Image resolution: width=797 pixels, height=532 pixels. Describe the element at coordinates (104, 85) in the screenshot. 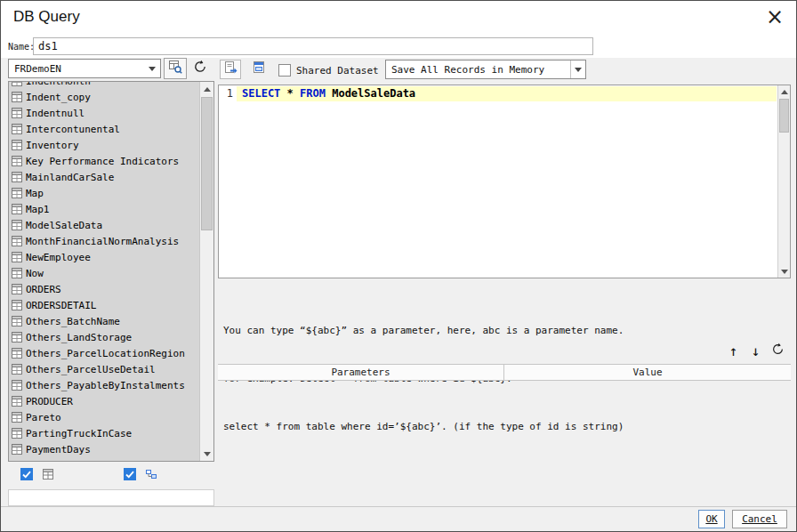

I see `table-list-item: IndentMonth` at that location.